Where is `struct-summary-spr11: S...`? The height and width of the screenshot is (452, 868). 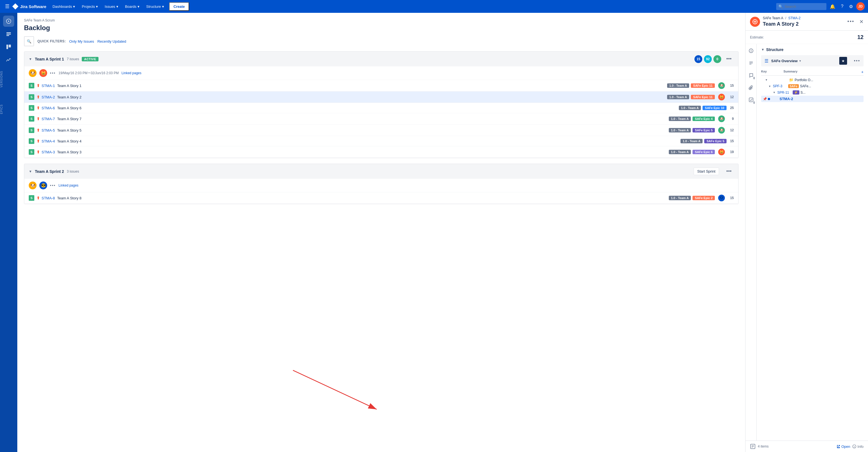
struct-summary-spr11: S... is located at coordinates (832, 93).